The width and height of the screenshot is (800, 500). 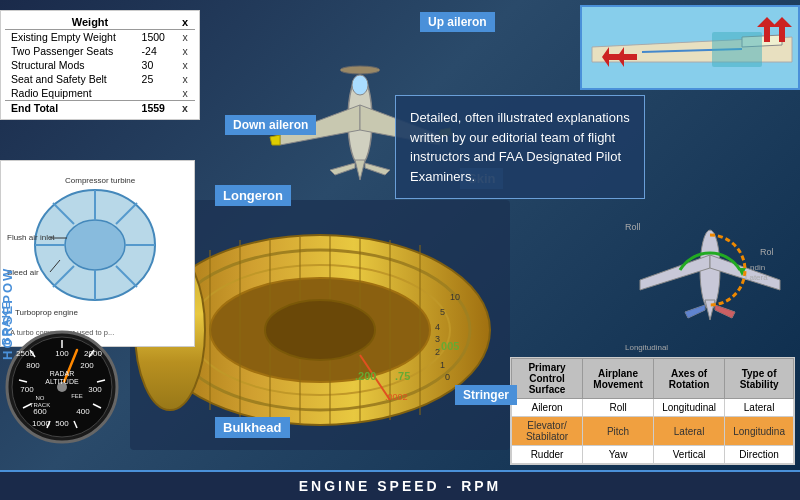 I want to click on stringer-label: Stringer, so click(x=486, y=395).